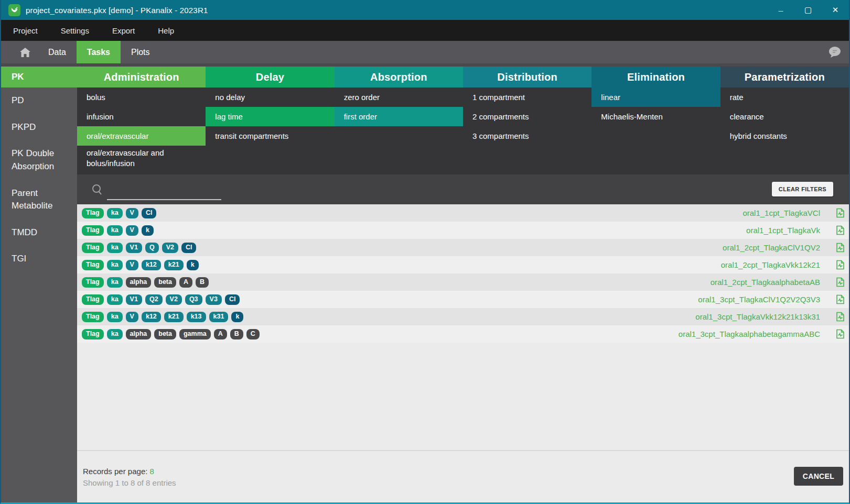 This screenshot has width=850, height=504. Describe the element at coordinates (463, 334) in the screenshot. I see `model-row: TlagkaalphabetagammaABCoral1_3cpt_Tlagka…` at that location.